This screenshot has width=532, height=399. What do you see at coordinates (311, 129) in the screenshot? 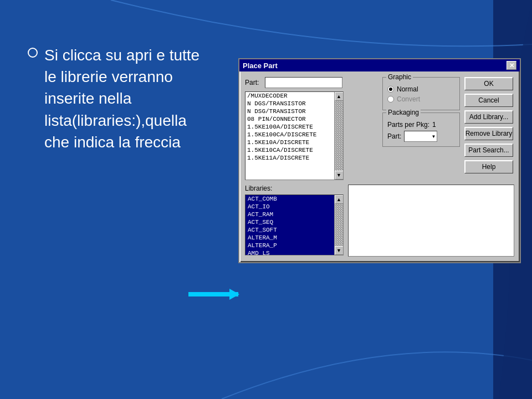
I see `left-column: Part: /MUXDECODER N DGS/TRANSISTOR N DSG…` at bounding box center [311, 129].